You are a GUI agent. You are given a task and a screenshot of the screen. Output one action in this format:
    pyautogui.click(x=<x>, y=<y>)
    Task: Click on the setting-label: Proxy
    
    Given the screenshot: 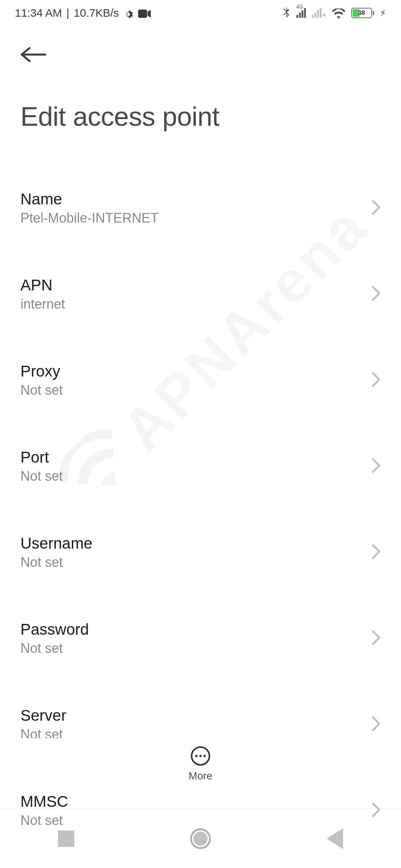 What is the action you would take?
    pyautogui.click(x=42, y=371)
    